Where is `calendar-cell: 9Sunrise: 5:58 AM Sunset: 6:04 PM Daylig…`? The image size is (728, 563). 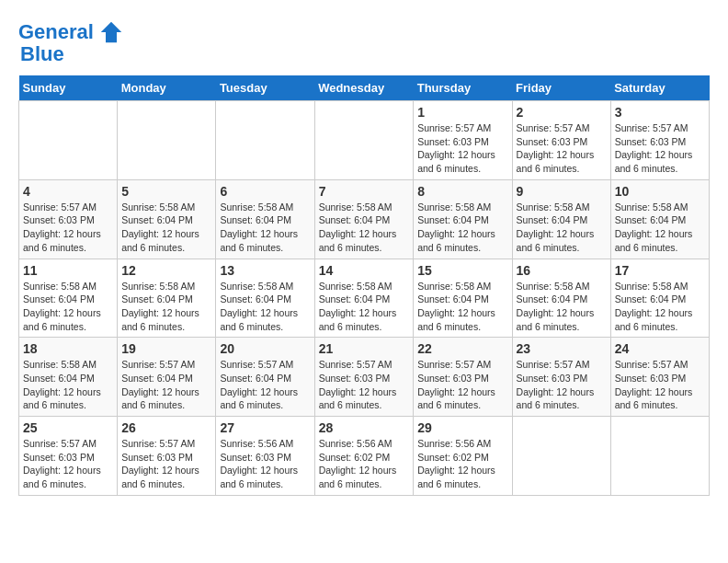
calendar-cell: 9Sunrise: 5:58 AM Sunset: 6:04 PM Daylig… is located at coordinates (561, 219).